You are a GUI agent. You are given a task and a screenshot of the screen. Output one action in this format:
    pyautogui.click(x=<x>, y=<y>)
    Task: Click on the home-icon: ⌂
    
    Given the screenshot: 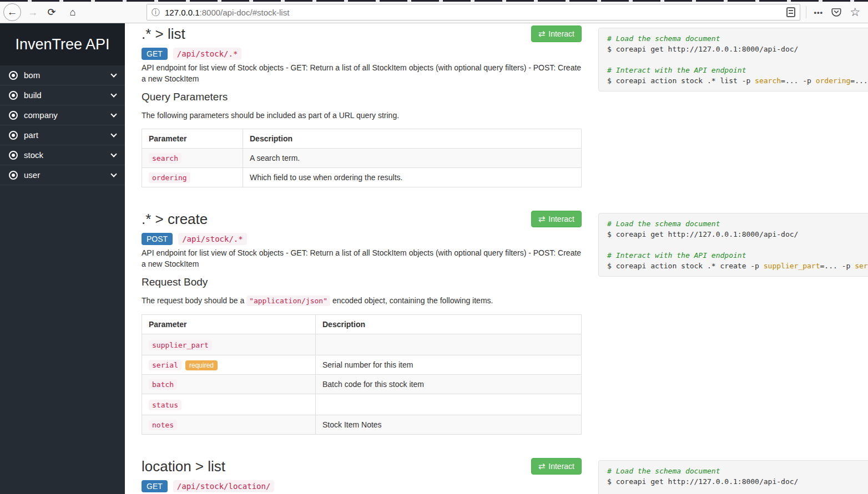 What is the action you would take?
    pyautogui.click(x=73, y=12)
    